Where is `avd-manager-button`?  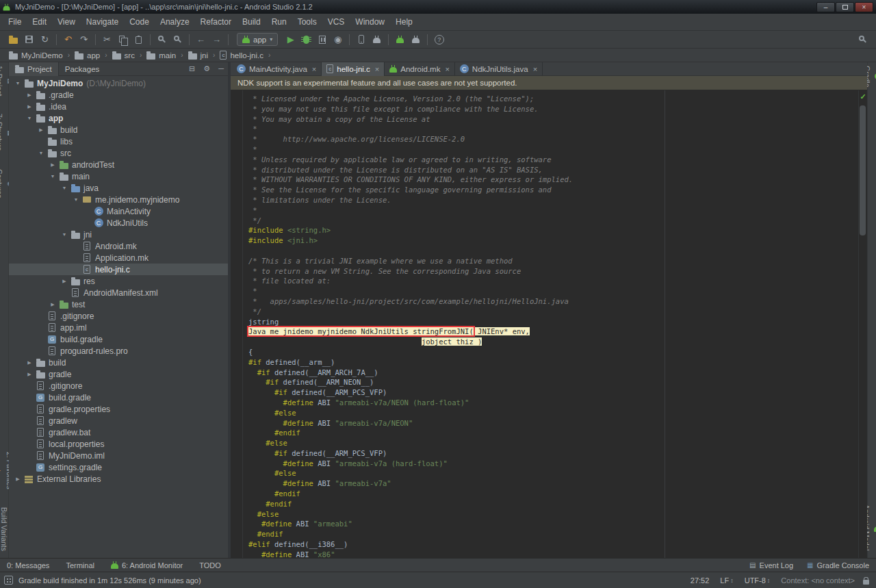
avd-manager-button is located at coordinates (361, 40).